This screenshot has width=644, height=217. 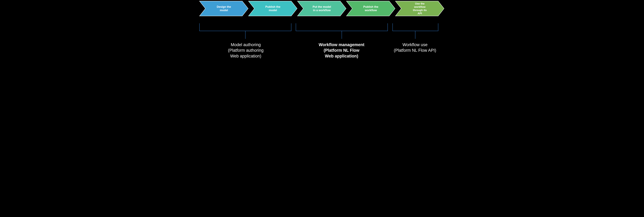 What do you see at coordinates (415, 48) in the screenshot?
I see `group-3-label: Workflow use (Platform NL Flow API)` at bounding box center [415, 48].